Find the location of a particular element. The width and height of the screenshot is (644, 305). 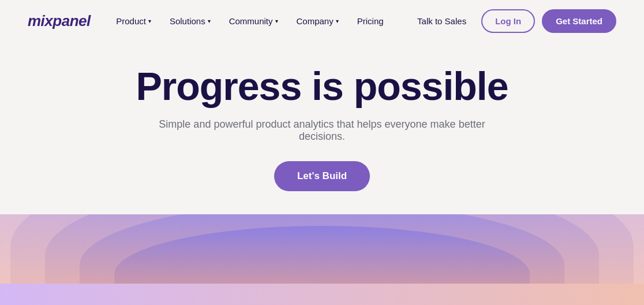

hero-subtitle: Simple and powerful product analytics th… is located at coordinates (322, 131).